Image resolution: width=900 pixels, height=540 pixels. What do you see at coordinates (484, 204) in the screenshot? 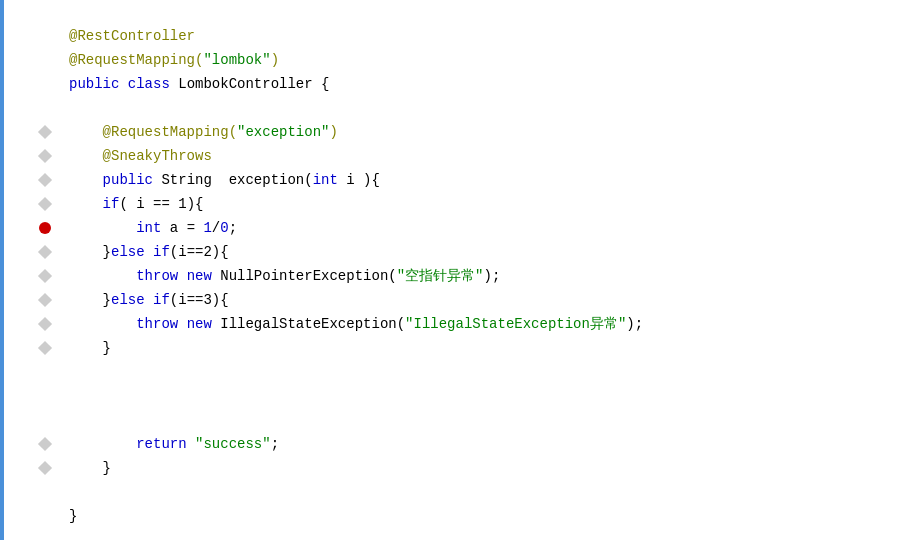
I see `code-line-9: if( i == 1){` at bounding box center [484, 204].